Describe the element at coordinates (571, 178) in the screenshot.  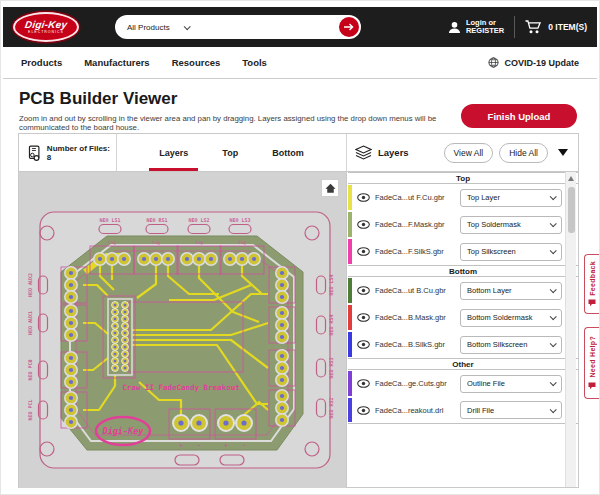
I see `scroll-up-arrow` at that location.